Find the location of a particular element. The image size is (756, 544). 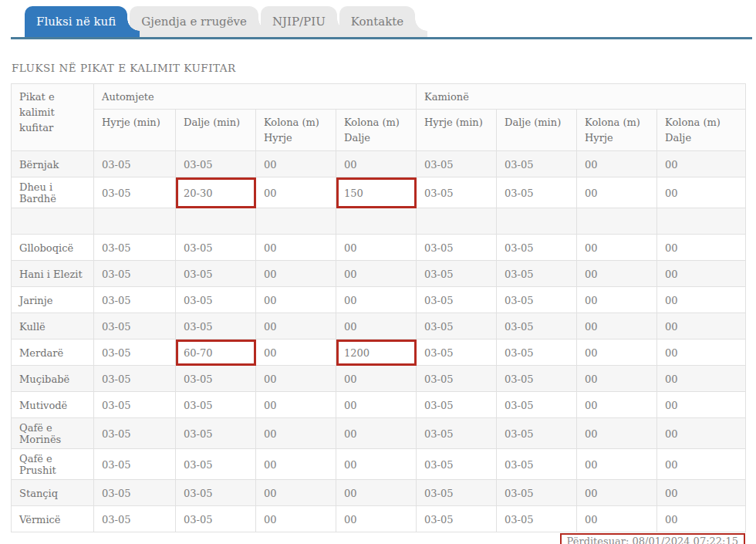

border-point-name: Stançiq is located at coordinates (52, 493).